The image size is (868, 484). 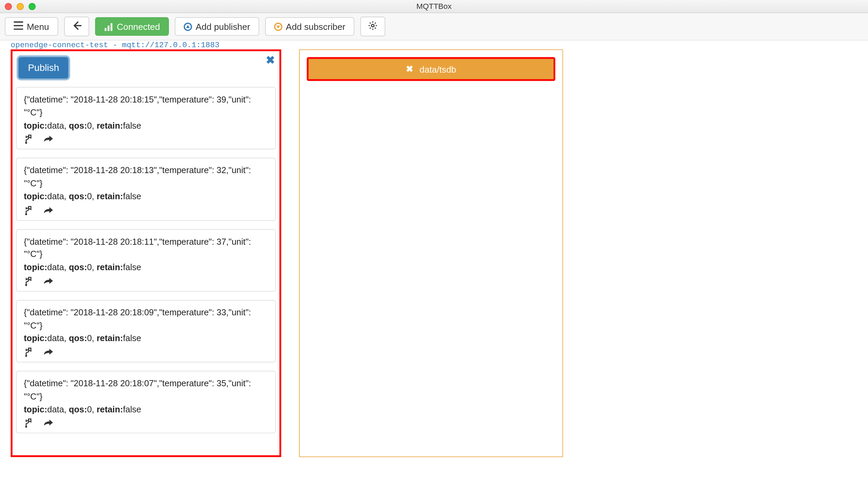 I want to click on window-close-button, so click(x=8, y=7).